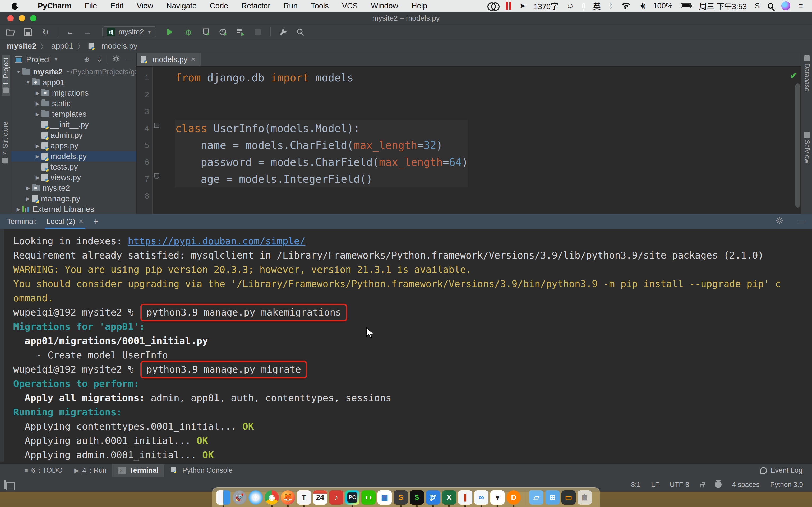 This screenshot has height=507, width=812. I want to click on mic-icon, so click(584, 6).